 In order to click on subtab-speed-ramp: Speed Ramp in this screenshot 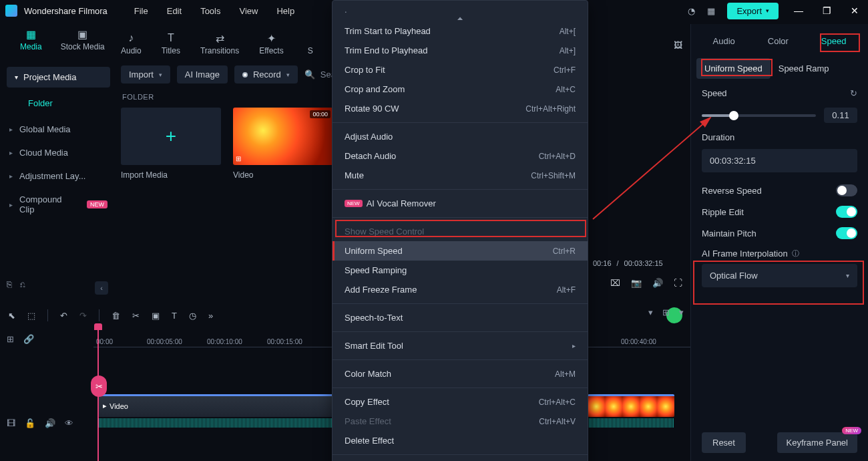, I will do `click(801, 68)`.